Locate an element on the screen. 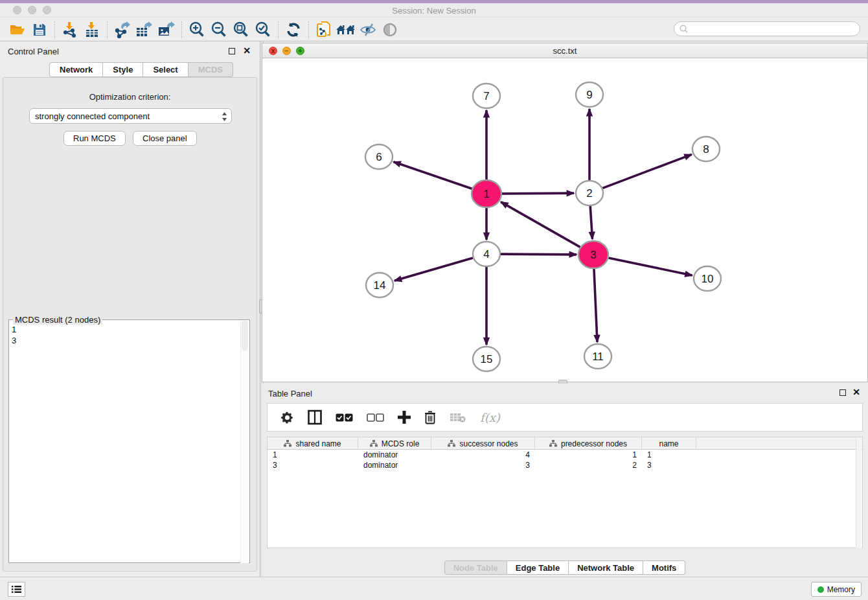 This screenshot has width=868, height=600. close-panel-button: Close panel is located at coordinates (165, 139).